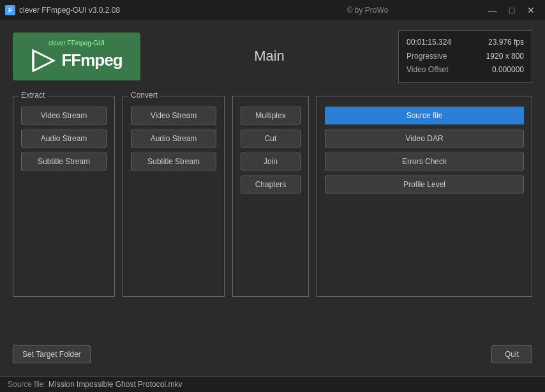 The image size is (545, 392). What do you see at coordinates (64, 197) in the screenshot?
I see `extract-panel: Extract Video Stream Audio Stream Subtit…` at bounding box center [64, 197].